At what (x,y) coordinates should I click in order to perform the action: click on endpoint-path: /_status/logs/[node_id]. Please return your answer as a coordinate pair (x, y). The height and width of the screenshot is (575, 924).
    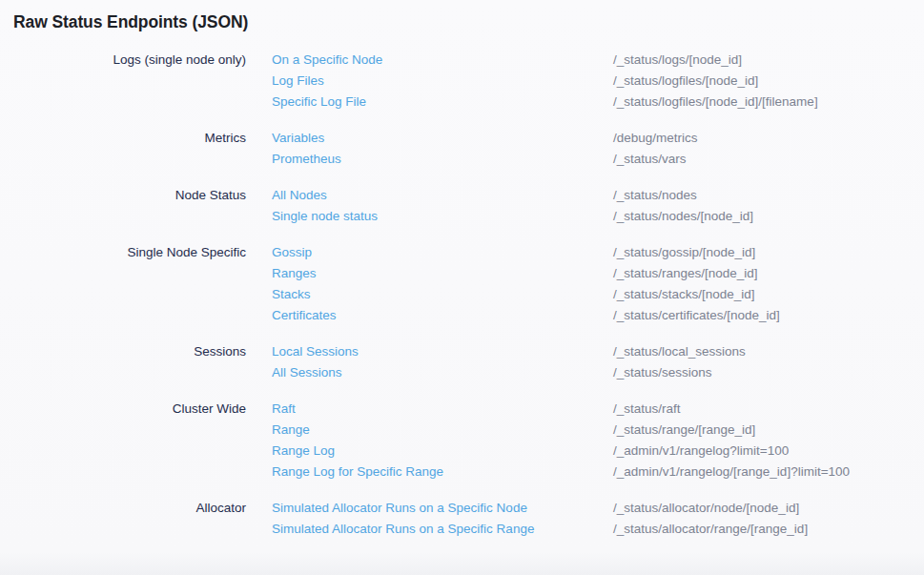
    Looking at the image, I should click on (677, 60).